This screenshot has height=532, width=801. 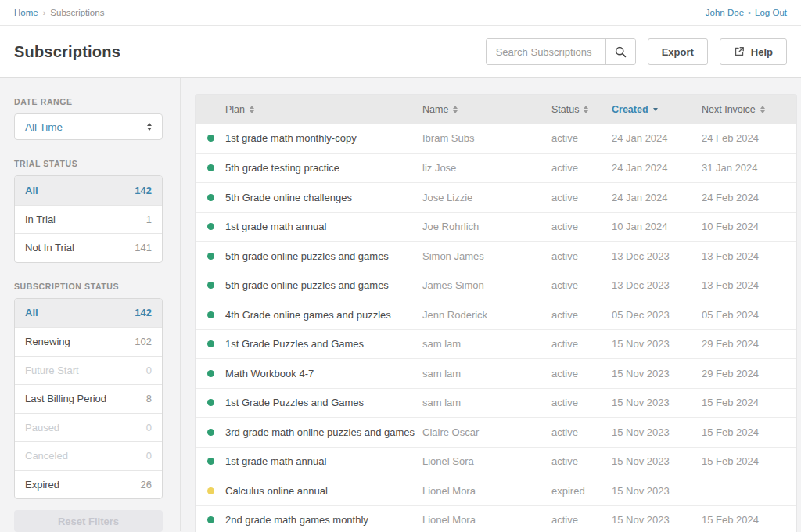 I want to click on filter-item-count: 0, so click(x=149, y=427).